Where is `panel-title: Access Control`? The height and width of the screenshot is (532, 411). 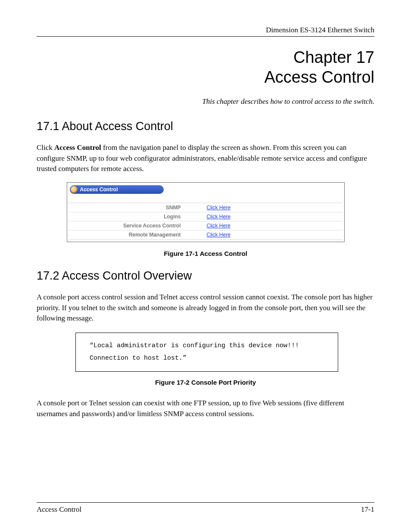
panel-title: Access Control is located at coordinates (99, 190).